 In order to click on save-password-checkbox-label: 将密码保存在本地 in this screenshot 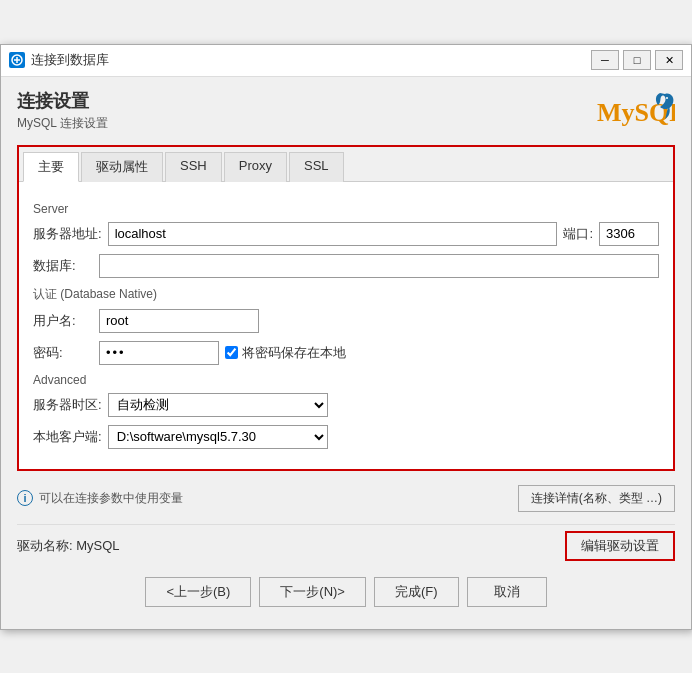, I will do `click(286, 353)`.